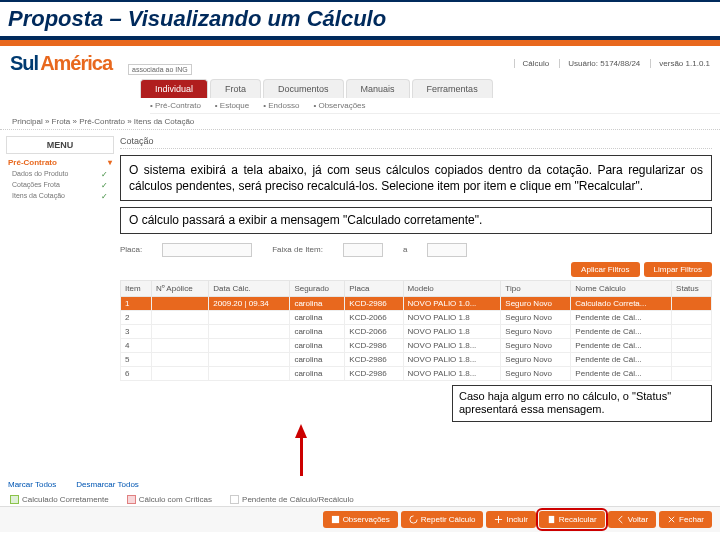 This screenshot has height=540, width=720. Describe the element at coordinates (510, 520) in the screenshot. I see `incluir-button: Incluir` at that location.